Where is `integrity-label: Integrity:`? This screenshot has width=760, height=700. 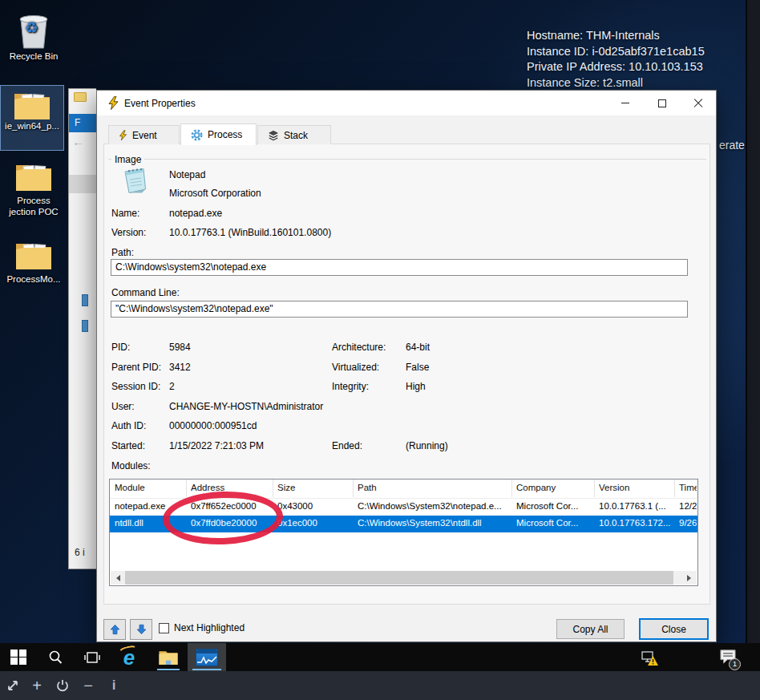
integrity-label: Integrity: is located at coordinates (350, 386).